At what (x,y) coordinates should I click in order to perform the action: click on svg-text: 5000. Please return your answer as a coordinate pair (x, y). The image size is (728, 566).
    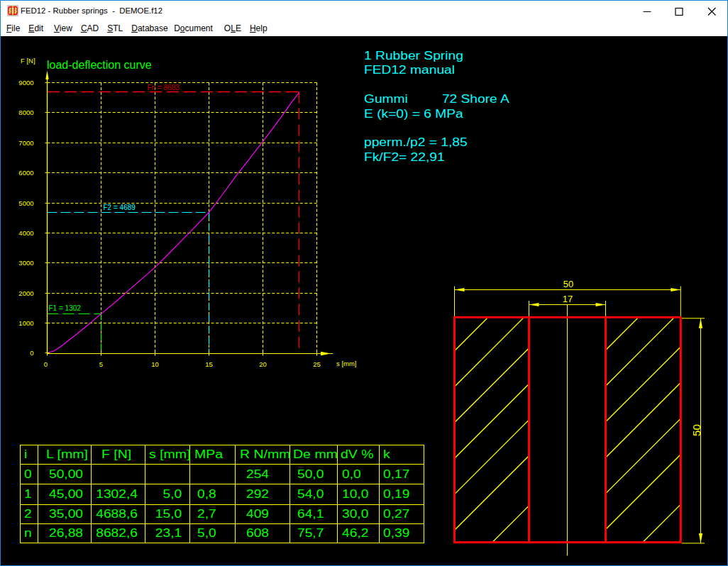
    Looking at the image, I should click on (26, 203).